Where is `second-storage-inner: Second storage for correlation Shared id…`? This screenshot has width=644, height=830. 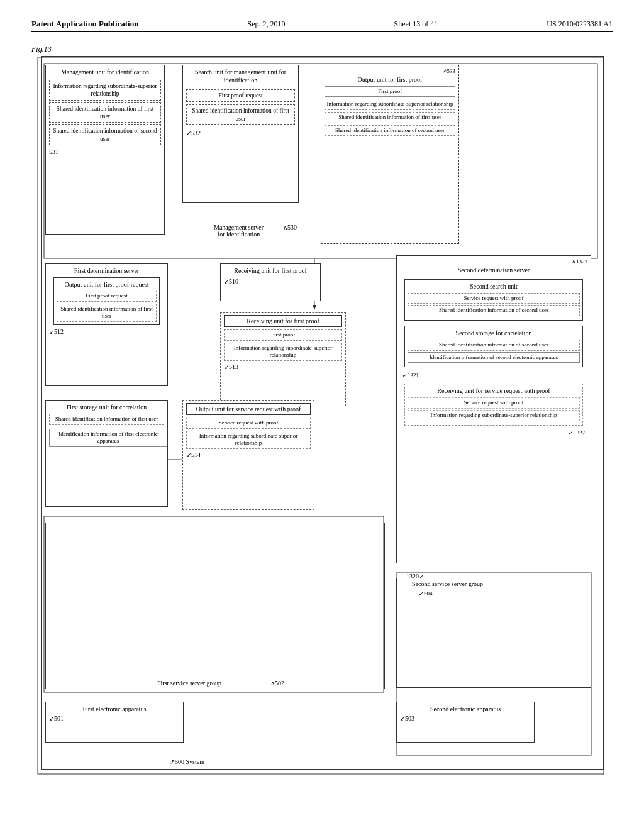 second-storage-inner: Second storage for correlation Shared id… is located at coordinates (493, 346).